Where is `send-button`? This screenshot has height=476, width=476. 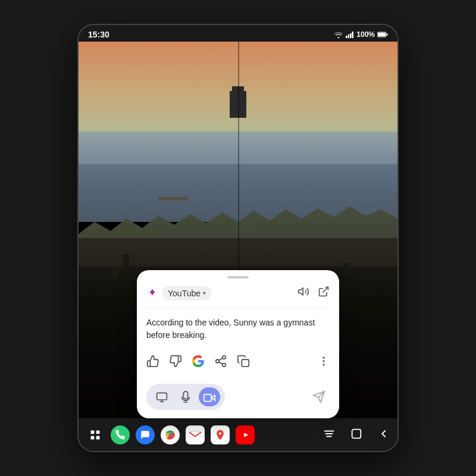 send-button is located at coordinates (319, 397).